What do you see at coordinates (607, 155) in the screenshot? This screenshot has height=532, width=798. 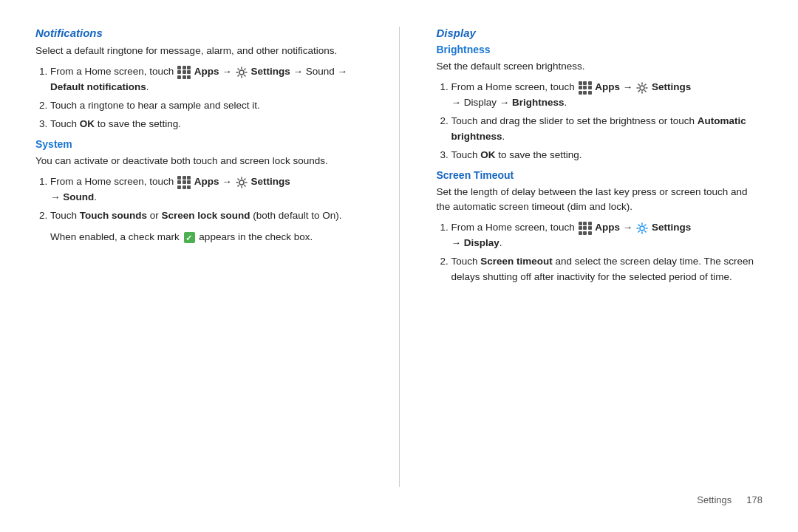 I see `brightness-step-3: Touch OK to save the setting.` at bounding box center [607, 155].